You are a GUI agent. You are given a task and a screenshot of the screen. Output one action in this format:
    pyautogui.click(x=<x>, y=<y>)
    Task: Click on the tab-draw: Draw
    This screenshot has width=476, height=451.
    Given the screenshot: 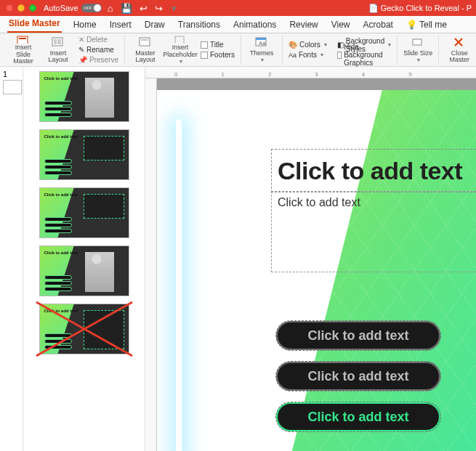 What is the action you would take?
    pyautogui.click(x=155, y=25)
    